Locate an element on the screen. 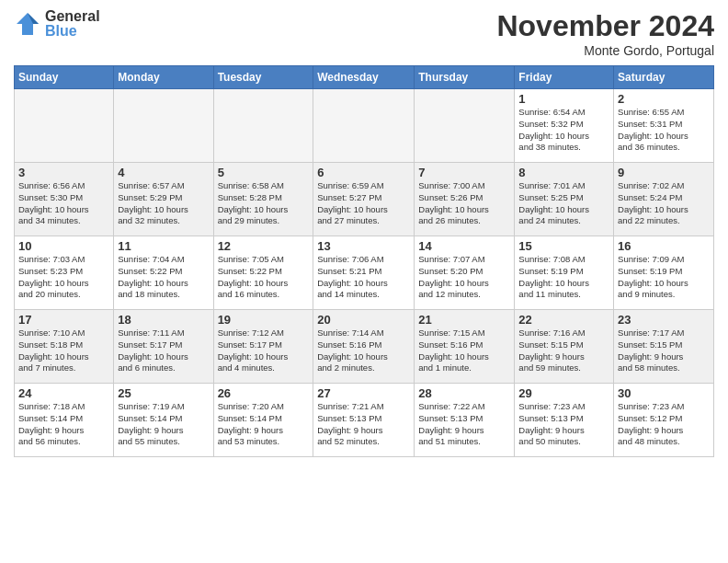 Image resolution: width=728 pixels, height=563 pixels. calendar-day: 25Sunrise: 7:19 AM Sunset: 5:14 PM Dayli… is located at coordinates (164, 420).